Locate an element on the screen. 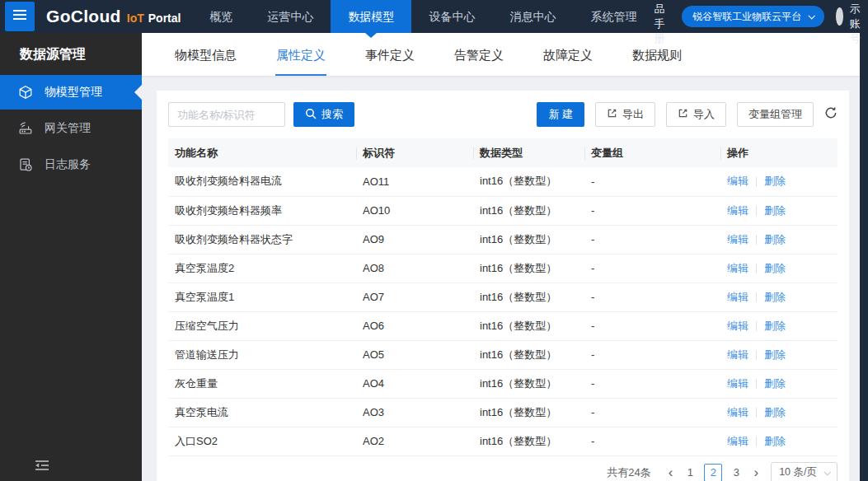 The height and width of the screenshot is (481, 868). sidebar-item-1: 物模型管理 is located at coordinates (71, 92).